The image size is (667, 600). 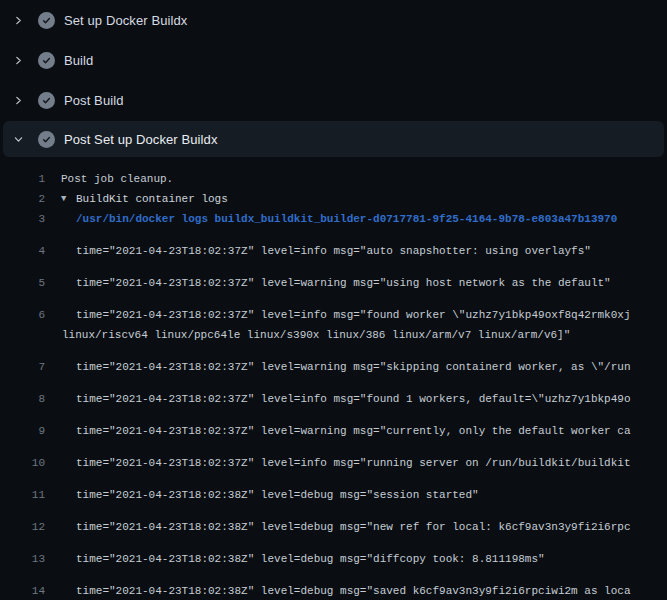 What do you see at coordinates (334, 457) in the screenshot?
I see `log-row: 10time="2021-04-23T18:02:37Z" level=info…` at bounding box center [334, 457].